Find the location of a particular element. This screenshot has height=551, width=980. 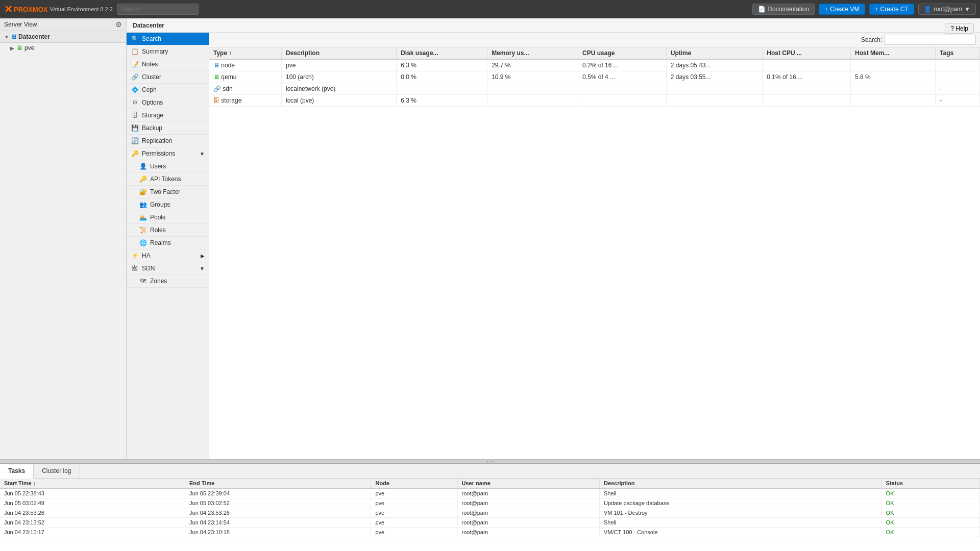

menu-label-summary: Summary is located at coordinates (155, 52).